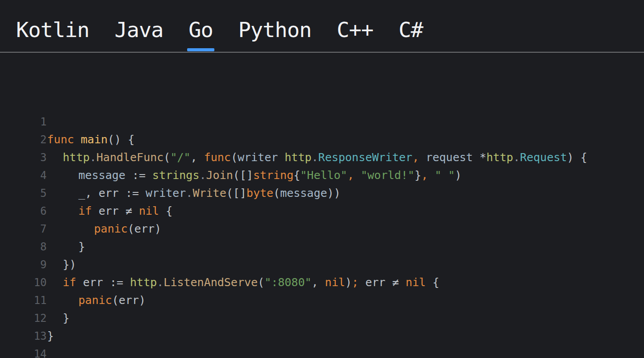  What do you see at coordinates (243, 175) in the screenshot?
I see `code-token: ([]` at bounding box center [243, 175].